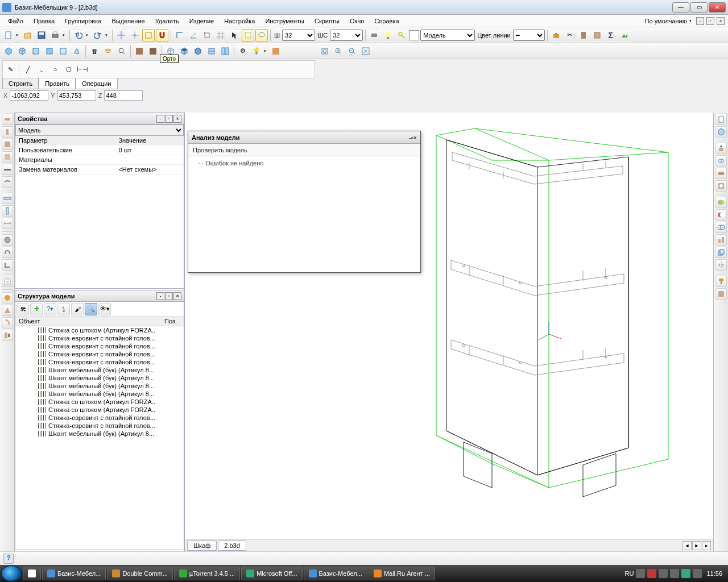  What do you see at coordinates (374, 35) in the screenshot?
I see `panel-icon` at bounding box center [374, 35].